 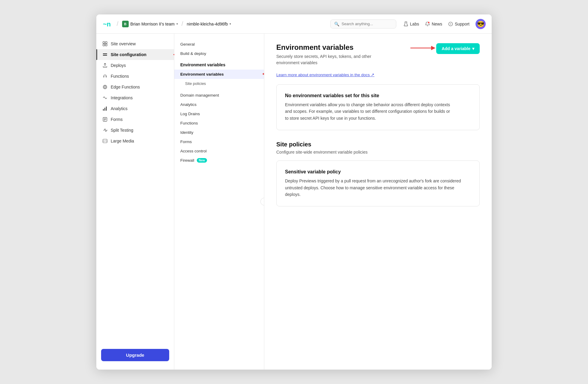 I want to click on mid-item-general: General, so click(x=219, y=44).